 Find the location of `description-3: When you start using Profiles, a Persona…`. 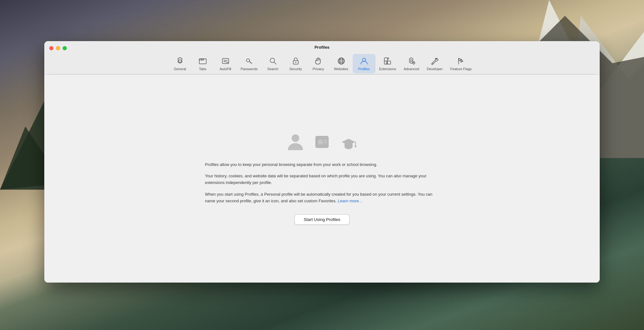

description-3: When you start using Profiles, a Persona… is located at coordinates (322, 198).